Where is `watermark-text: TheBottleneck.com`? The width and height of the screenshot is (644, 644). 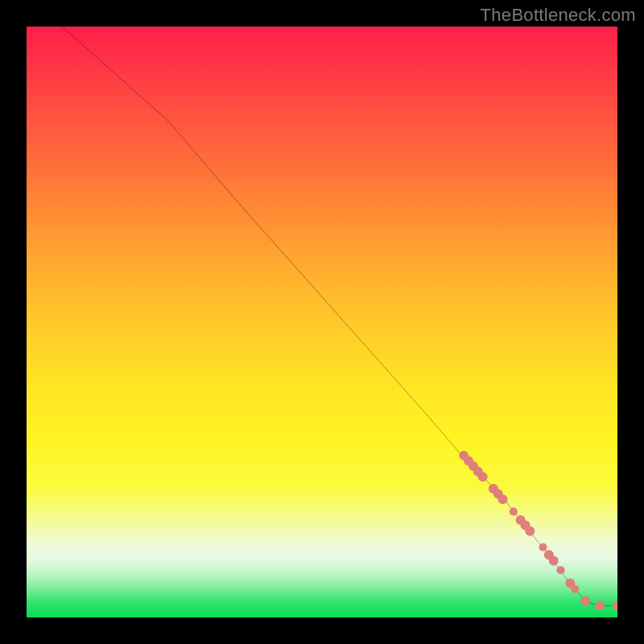 watermark-text: TheBottleneck.com is located at coordinates (559, 15).